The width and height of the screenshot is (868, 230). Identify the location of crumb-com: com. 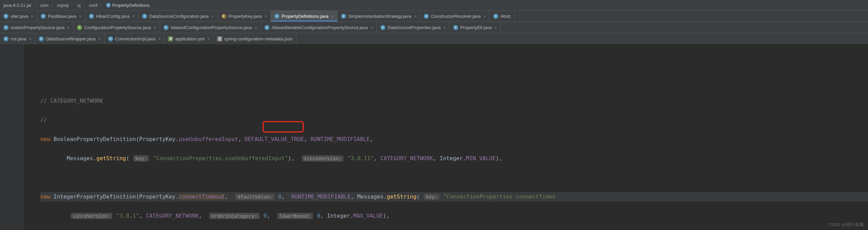
(44, 5).